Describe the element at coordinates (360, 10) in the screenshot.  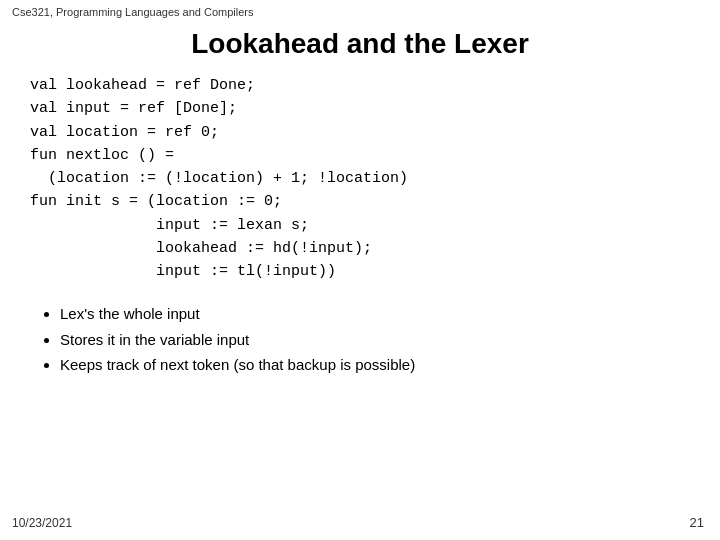
I see `slide-header: Cse321, Programming Languages and Compil…` at that location.